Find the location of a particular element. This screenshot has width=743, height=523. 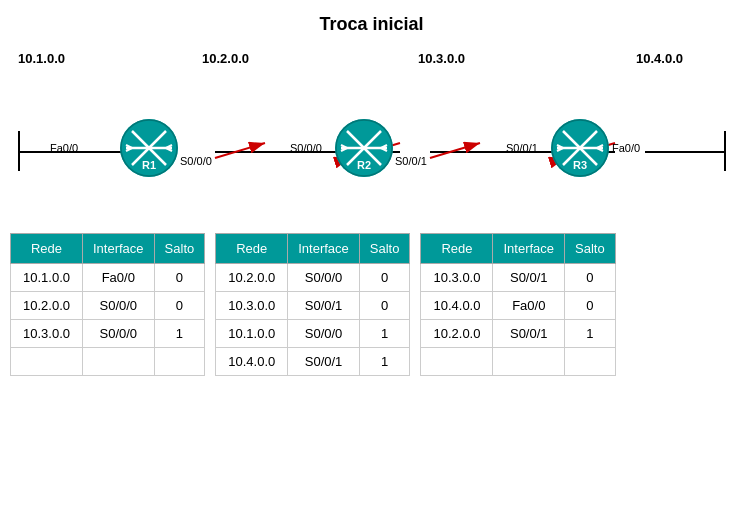

routing-table-r2: RedeInterfaceSalto10.2.0.0S0/0/0010.3.0.… is located at coordinates (312, 304).